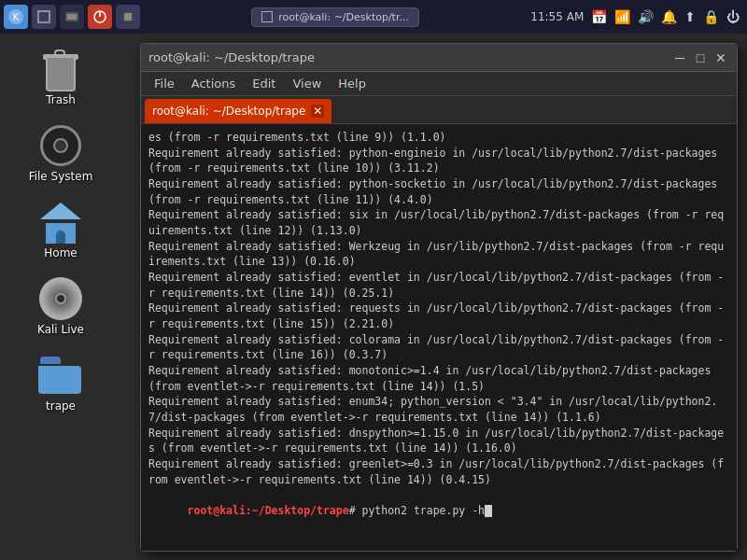  I want to click on kali-live-label: Kali Live, so click(61, 329).